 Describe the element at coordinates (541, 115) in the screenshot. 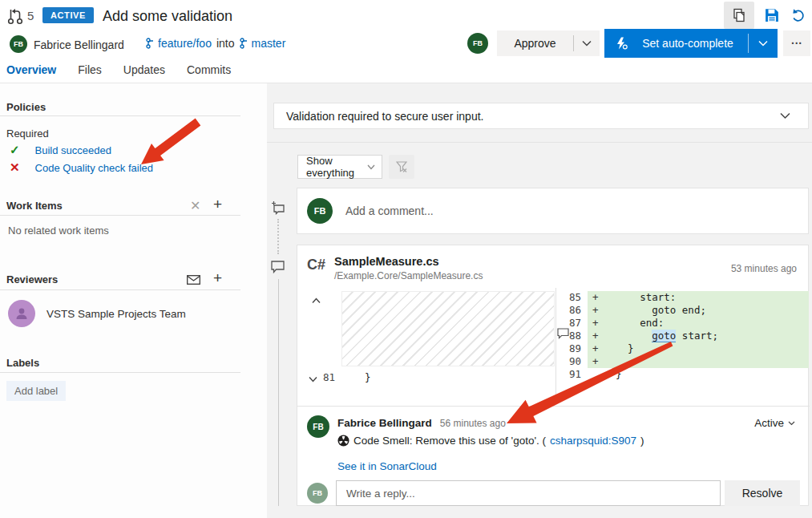

I see `validation-banner: Validation required to secure user input…` at that location.